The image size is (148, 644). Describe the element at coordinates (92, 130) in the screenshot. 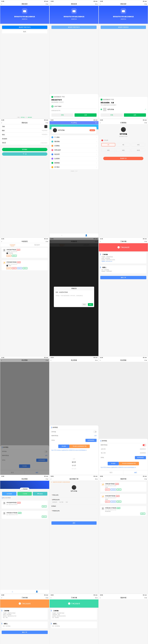

I see `role-badge: 超级管理` at that location.